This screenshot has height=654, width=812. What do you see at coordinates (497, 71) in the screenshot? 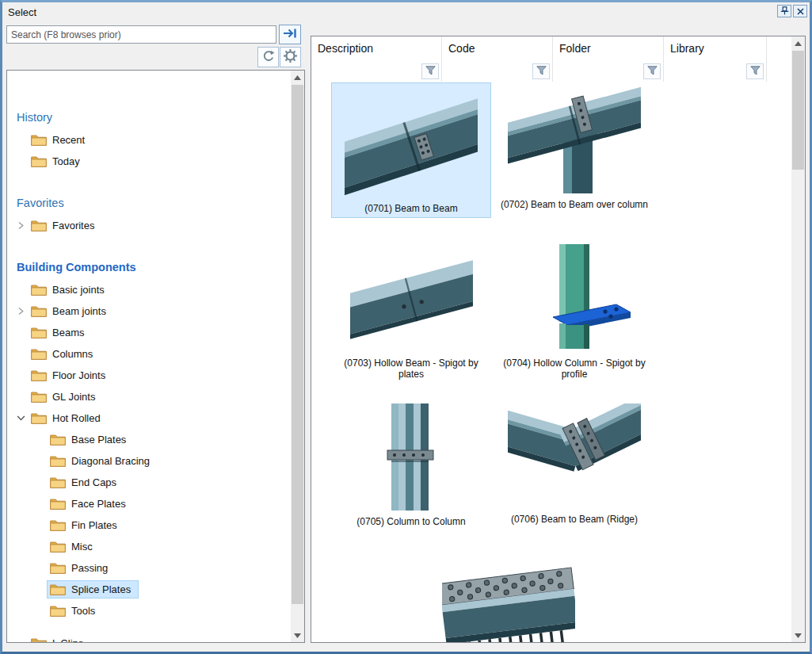
I see `filter-cell-code` at bounding box center [497, 71].